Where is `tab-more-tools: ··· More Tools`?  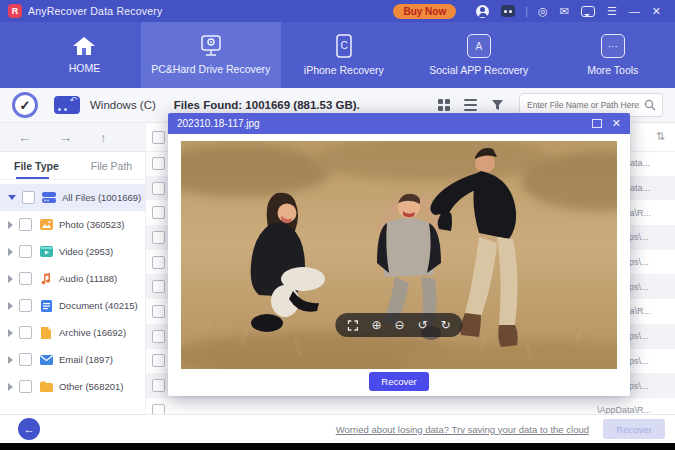 tab-more-tools: ··· More Tools is located at coordinates (613, 55).